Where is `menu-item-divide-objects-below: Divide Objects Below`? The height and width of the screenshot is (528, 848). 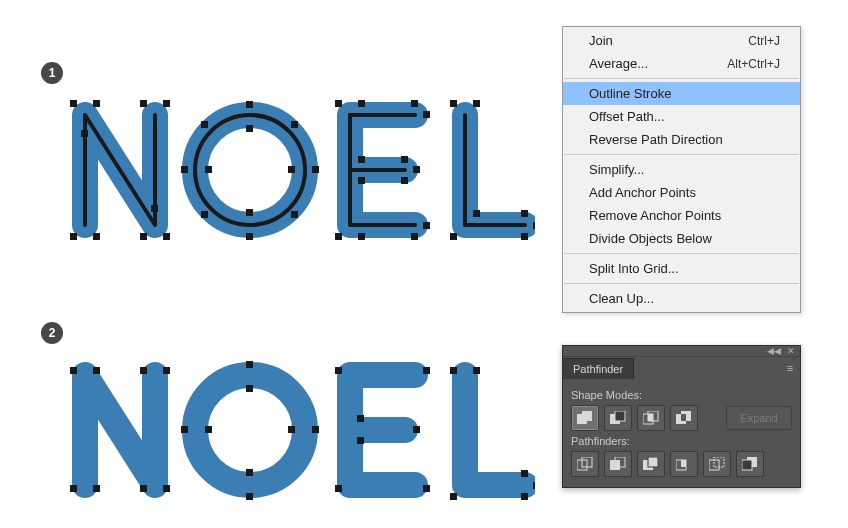
menu-item-divide-objects-below: Divide Objects Below is located at coordinates (682, 238).